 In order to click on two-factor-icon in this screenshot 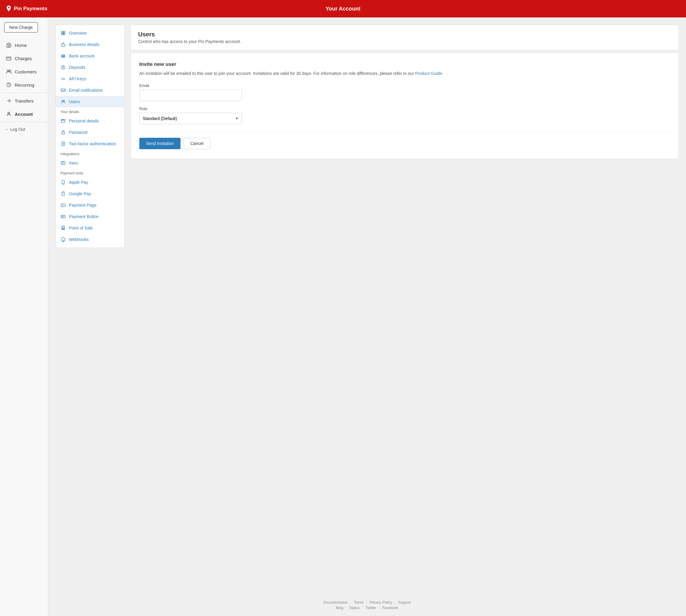, I will do `click(63, 144)`.